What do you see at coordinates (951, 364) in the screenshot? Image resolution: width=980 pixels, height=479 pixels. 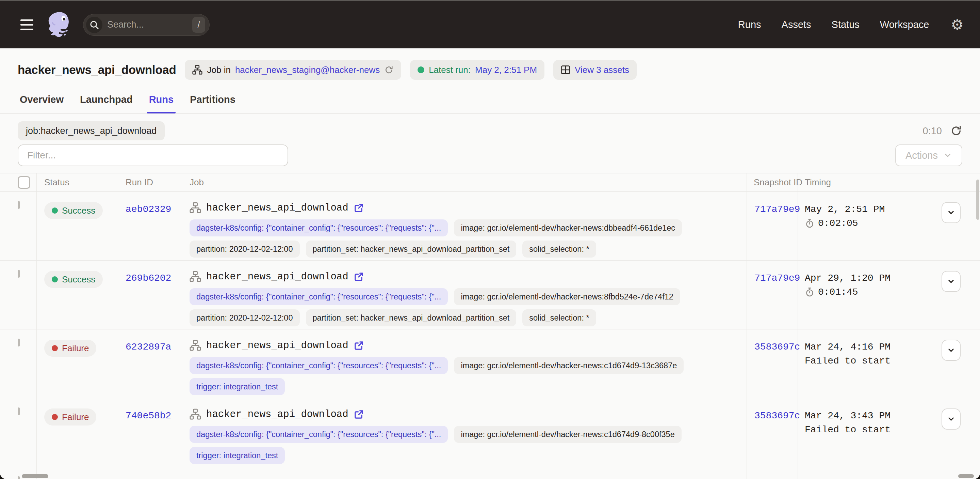 I see `row-actions-cell` at bounding box center [951, 364].